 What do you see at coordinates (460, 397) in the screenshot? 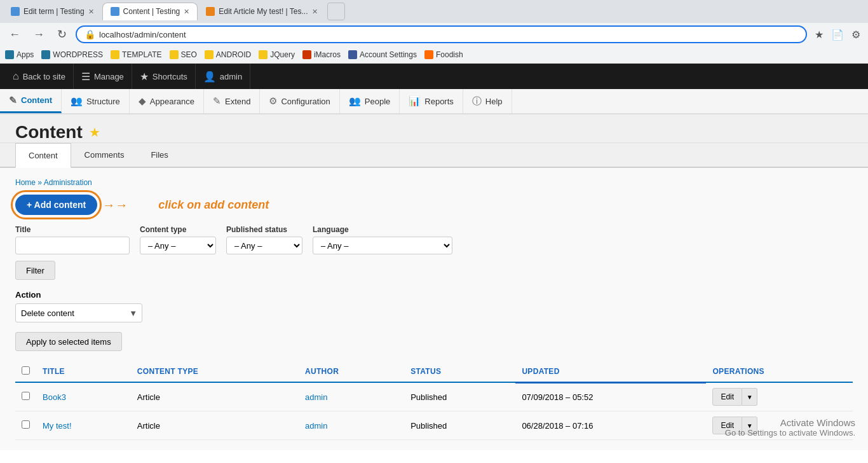
I see `td-status-1: Published` at bounding box center [460, 397].